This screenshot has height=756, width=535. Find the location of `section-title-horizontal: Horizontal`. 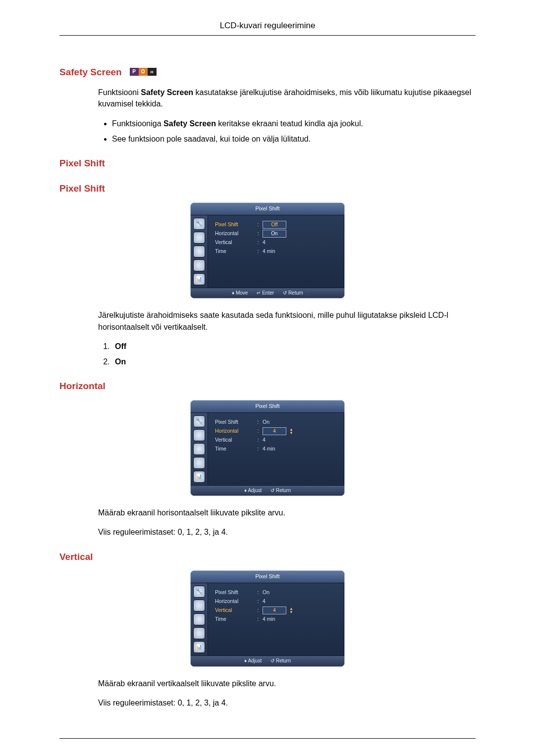

section-title-horizontal: Horizontal is located at coordinates (268, 386).